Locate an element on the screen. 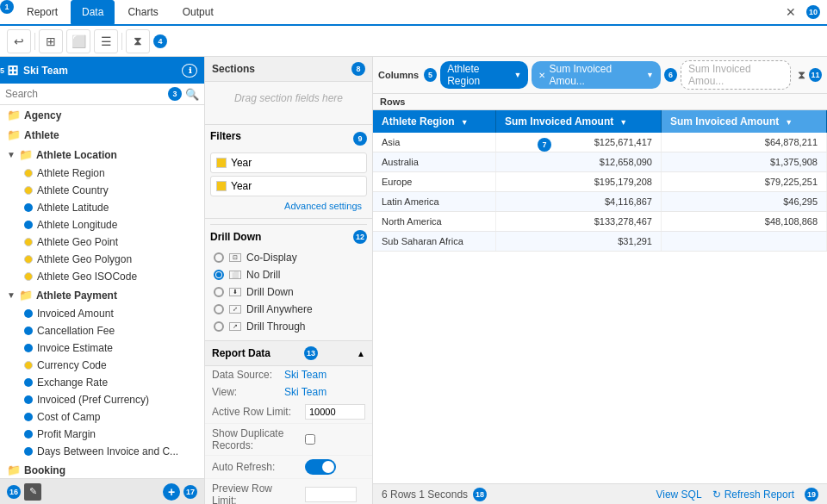 This screenshot has height=504, width=827. grid-btn: ⊞ is located at coordinates (51, 41).